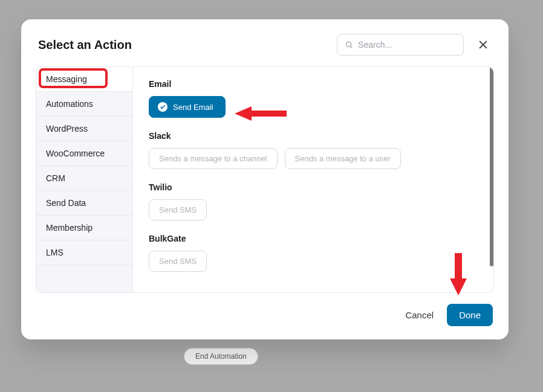  I want to click on group-title-twilio: Twilio, so click(313, 187).